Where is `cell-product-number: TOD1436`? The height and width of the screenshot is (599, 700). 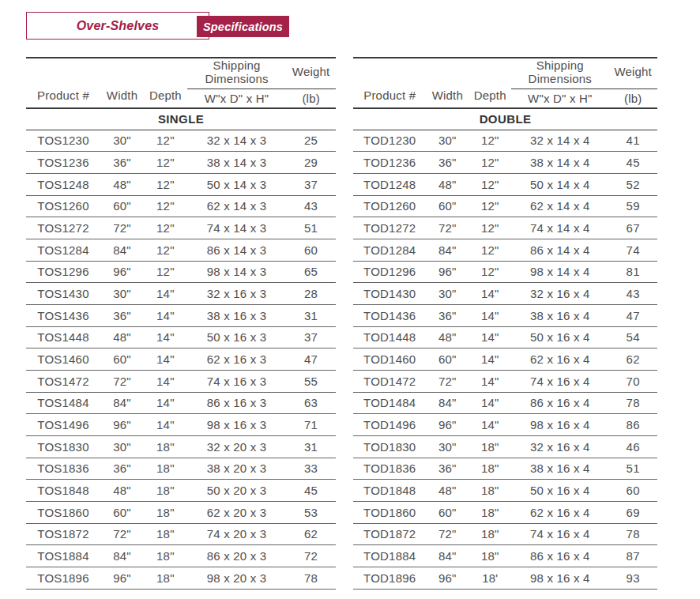
cell-product-number: TOD1436 is located at coordinates (390, 316).